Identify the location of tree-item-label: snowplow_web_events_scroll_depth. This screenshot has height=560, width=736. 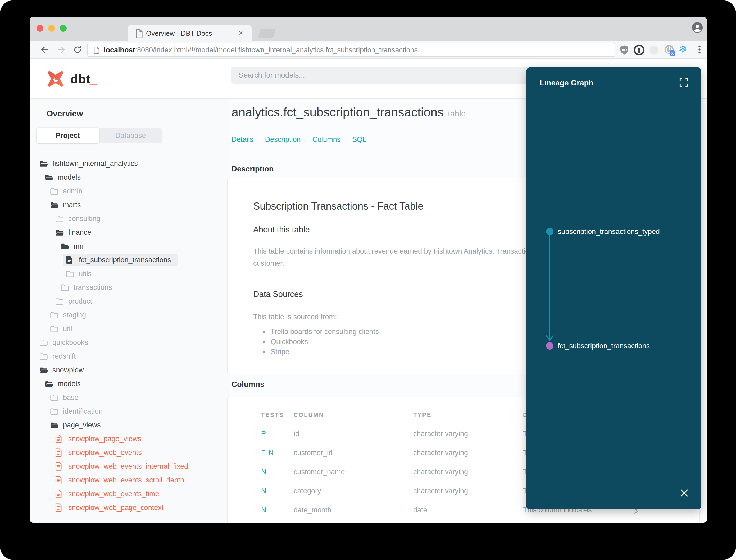
(126, 480).